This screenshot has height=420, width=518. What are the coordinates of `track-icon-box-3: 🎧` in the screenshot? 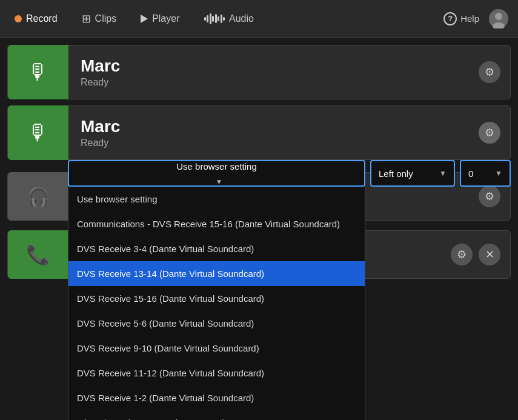 It's located at (38, 196).